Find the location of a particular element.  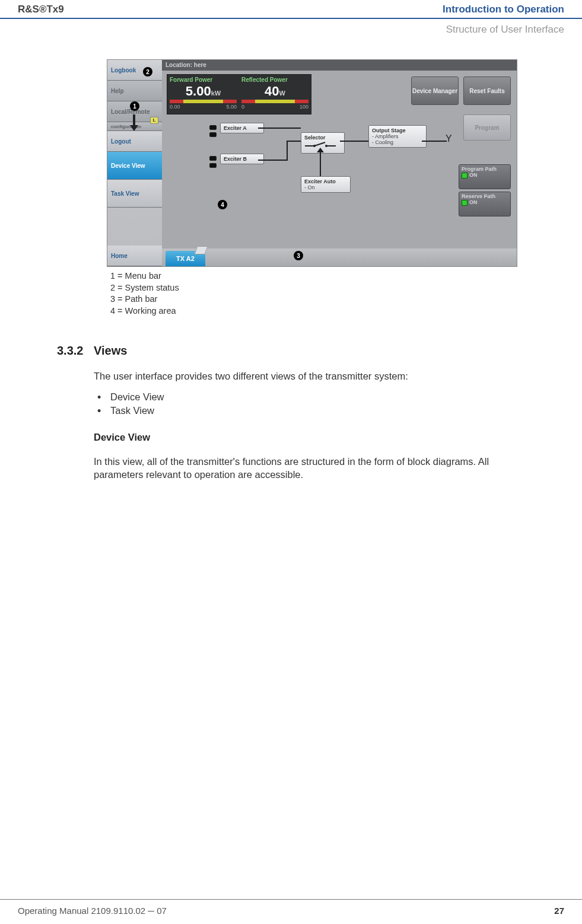

fwd-min: 0.00 is located at coordinates (175, 107).